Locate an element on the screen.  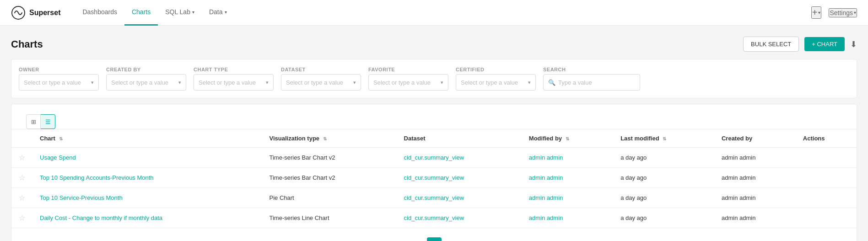
navbar: Superset Dashboards Charts SQL Lab ▾ Dat… is located at coordinates (434, 13).